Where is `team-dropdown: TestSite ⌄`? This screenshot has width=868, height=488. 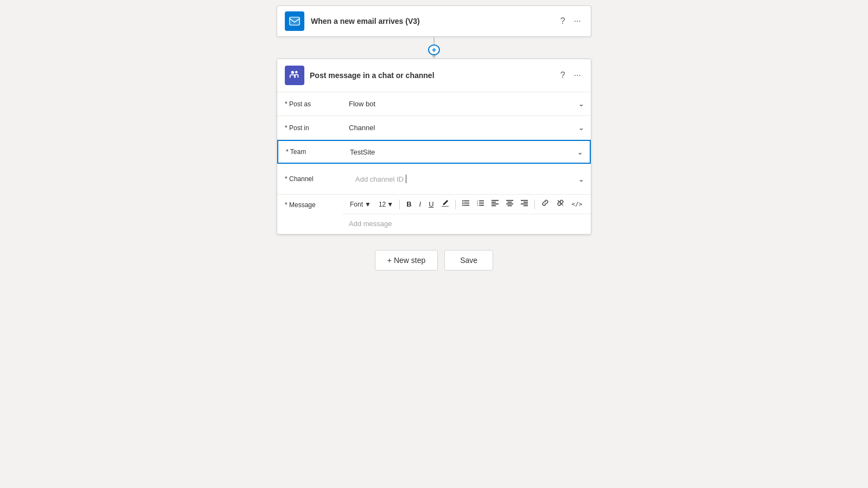 team-dropdown: TestSite ⌄ is located at coordinates (467, 152).